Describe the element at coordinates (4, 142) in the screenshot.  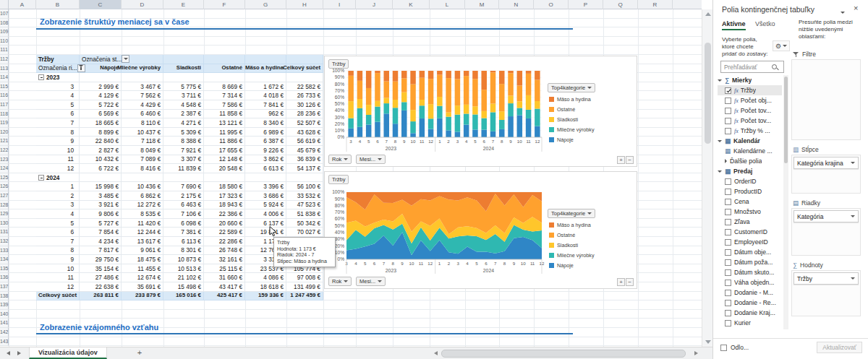
I see `row-header-121: 121` at that location.